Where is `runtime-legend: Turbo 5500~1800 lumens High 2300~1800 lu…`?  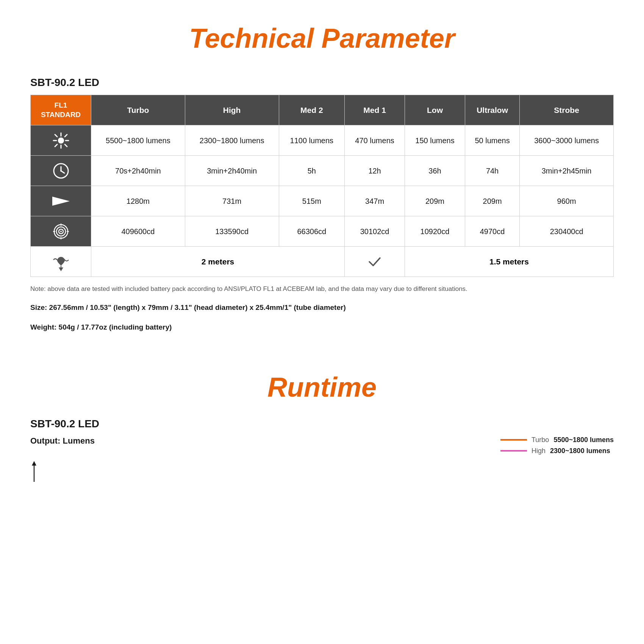
runtime-legend: Turbo 5500~1800 lumens High 2300~1800 lu… is located at coordinates (557, 445).